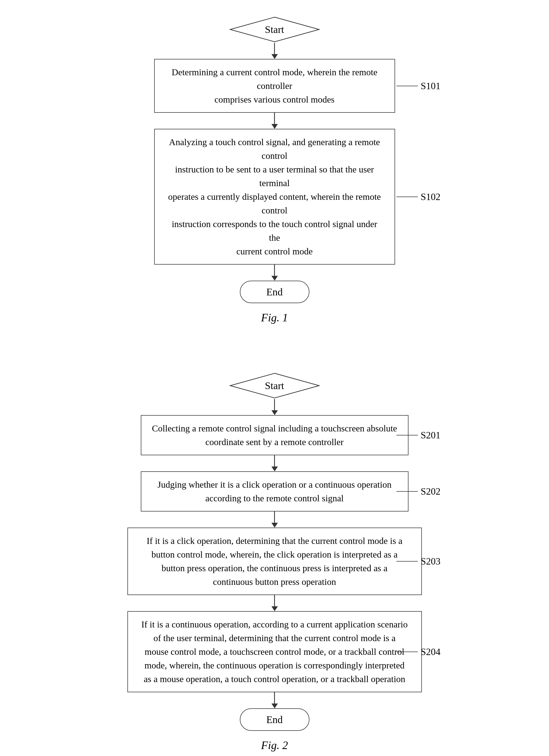 The height and width of the screenshot is (756, 549). What do you see at coordinates (274, 386) in the screenshot?
I see `fig2-start-label: Start` at bounding box center [274, 386].